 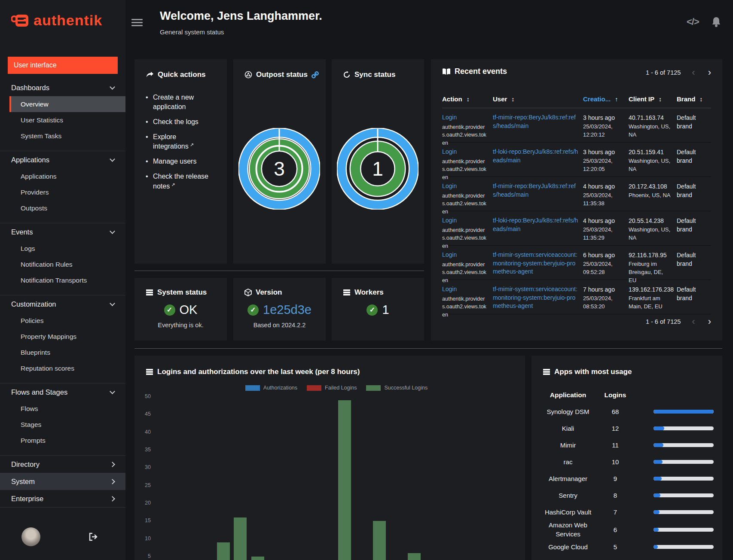 I want to click on sidebar-item-user-statistics: User Statistics, so click(x=63, y=120).